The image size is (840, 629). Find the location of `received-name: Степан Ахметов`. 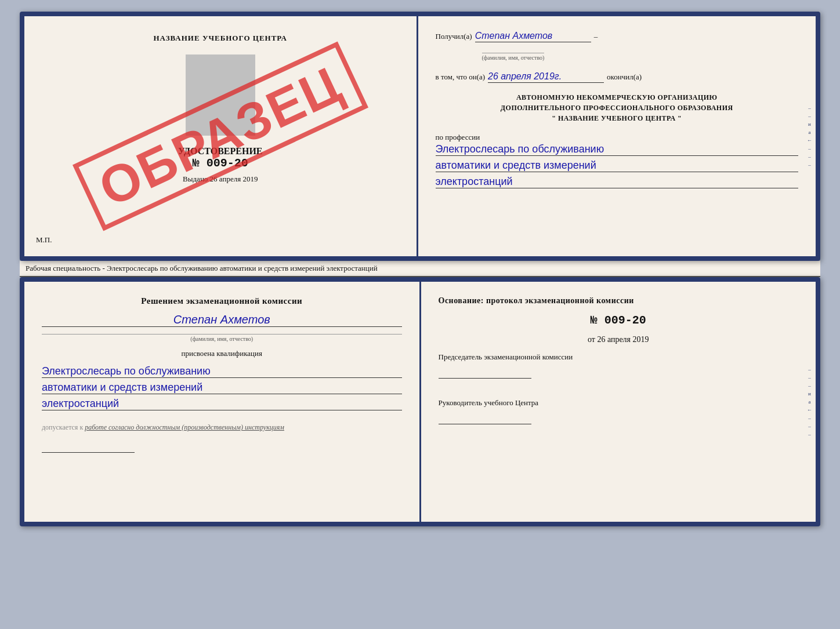

received-name: Степан Ахметов is located at coordinates (533, 37).